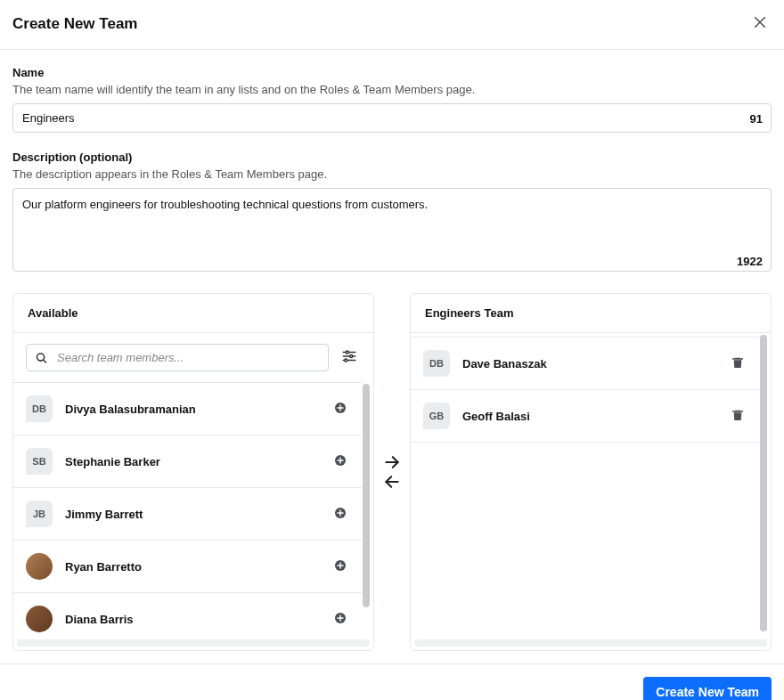  I want to click on filter-button, so click(349, 358).